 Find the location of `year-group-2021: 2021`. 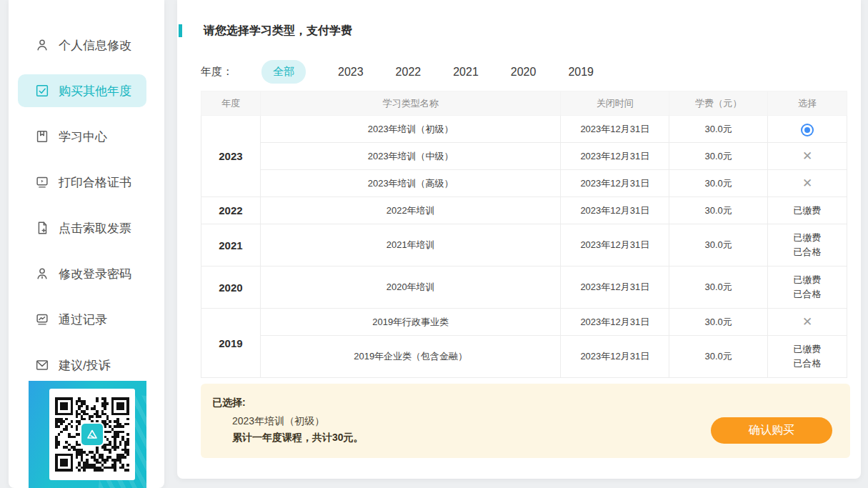

year-group-2021: 2021 is located at coordinates (231, 246).